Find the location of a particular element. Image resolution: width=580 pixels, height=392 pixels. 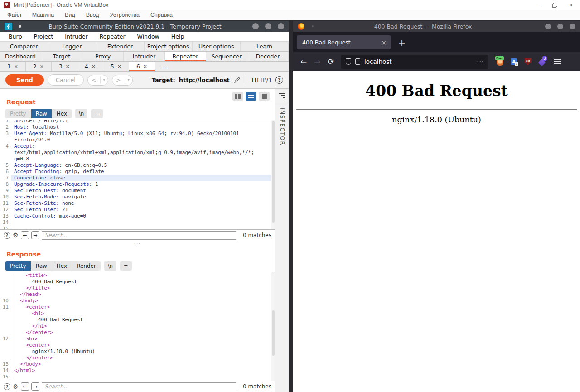

host-menu-item-5: Справка is located at coordinates (161, 15).